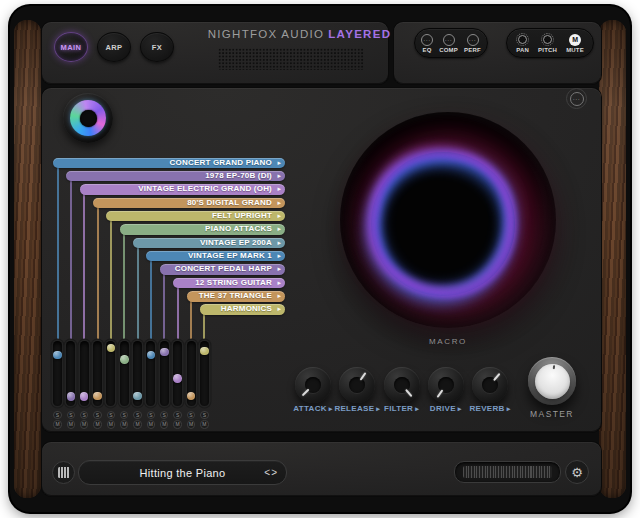 This screenshot has height=518, width=640. Describe the element at coordinates (176, 176) in the screenshot. I see `layer-item: 1978 EP-70B (DI)▸` at that location.